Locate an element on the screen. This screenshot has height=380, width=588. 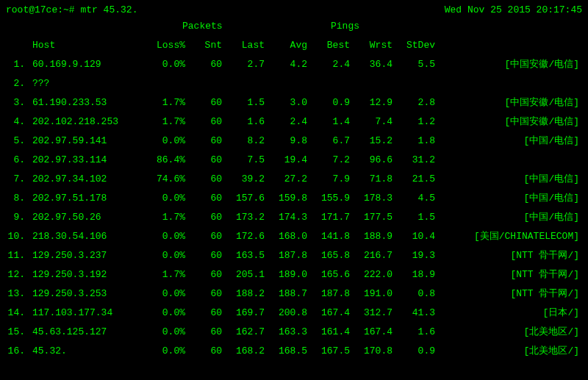
hop-wrst: 216.7 is located at coordinates (371, 256).